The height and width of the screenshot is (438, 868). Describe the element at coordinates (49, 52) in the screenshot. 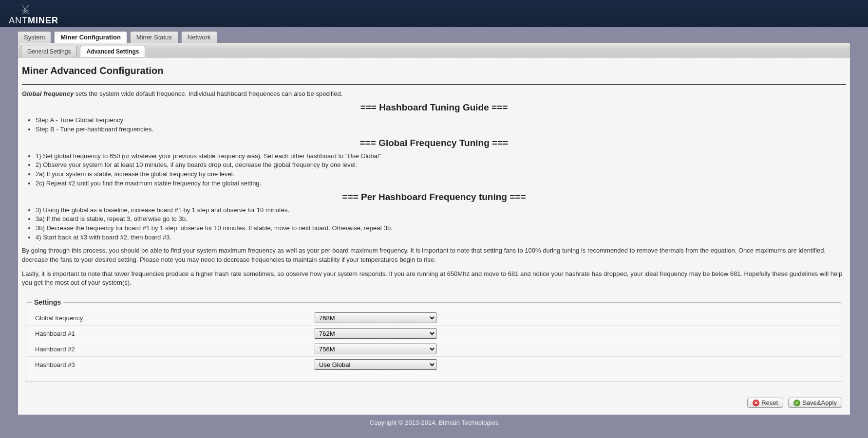

I see `subtab-general-settings: General Settings` at that location.